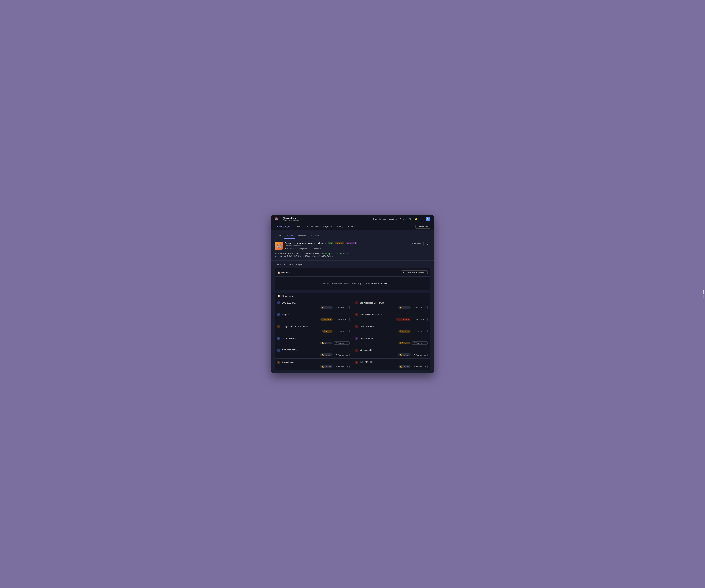 The image size is (705, 588). Describe the element at coordinates (410, 219) in the screenshot. I see `search-icon: 🔍` at that location.